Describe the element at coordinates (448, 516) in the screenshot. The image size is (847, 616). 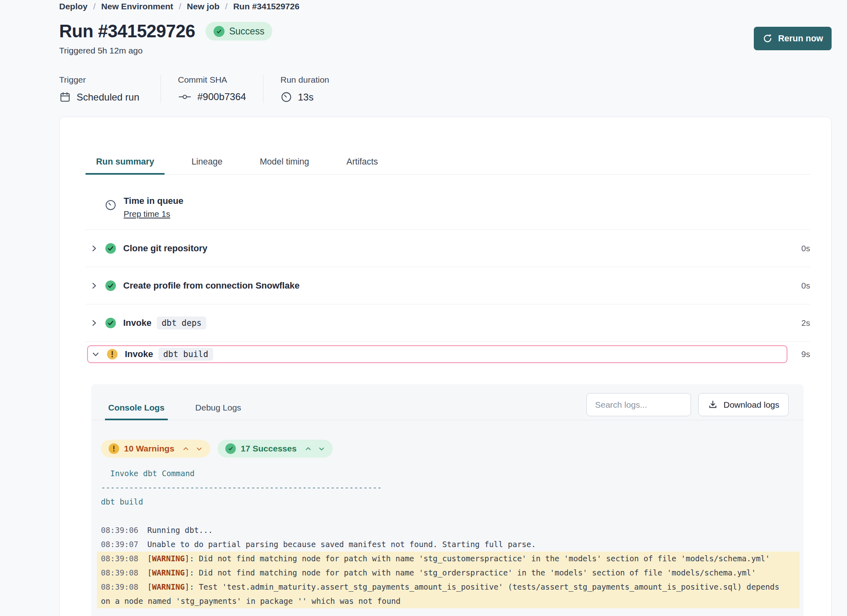
I see `log-line-blank` at that location.